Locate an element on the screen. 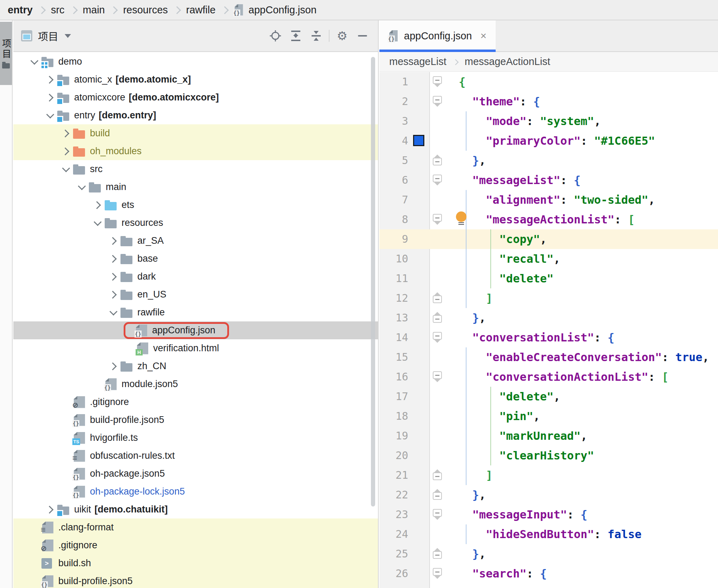  tree-scrollbar is located at coordinates (373, 282).